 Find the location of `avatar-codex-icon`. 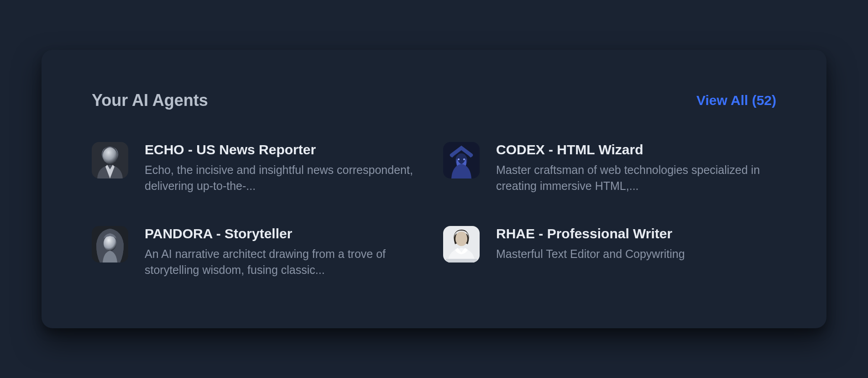

avatar-codex-icon is located at coordinates (461, 160).